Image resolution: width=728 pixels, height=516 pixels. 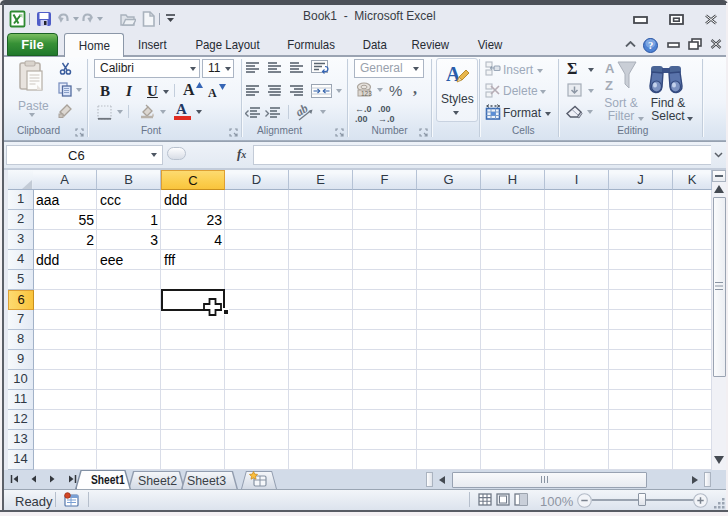 What do you see at coordinates (366, 94) in the screenshot?
I see `svg-text: 123` at bounding box center [366, 94].